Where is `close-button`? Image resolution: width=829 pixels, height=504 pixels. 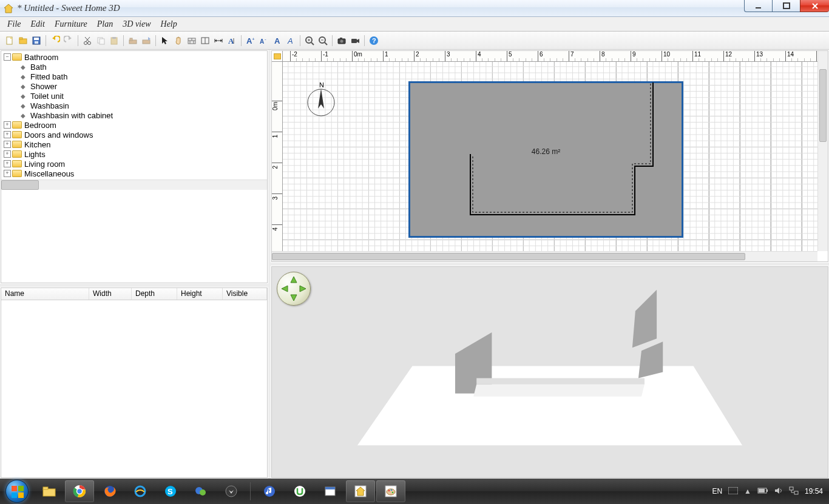
close-button is located at coordinates (814, 6).